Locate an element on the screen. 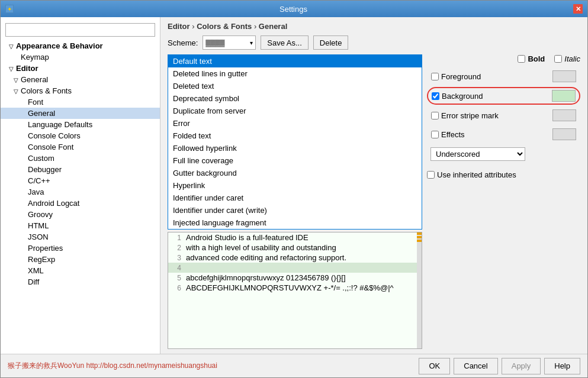  sidebar-item-html: HTML is located at coordinates (81, 226).